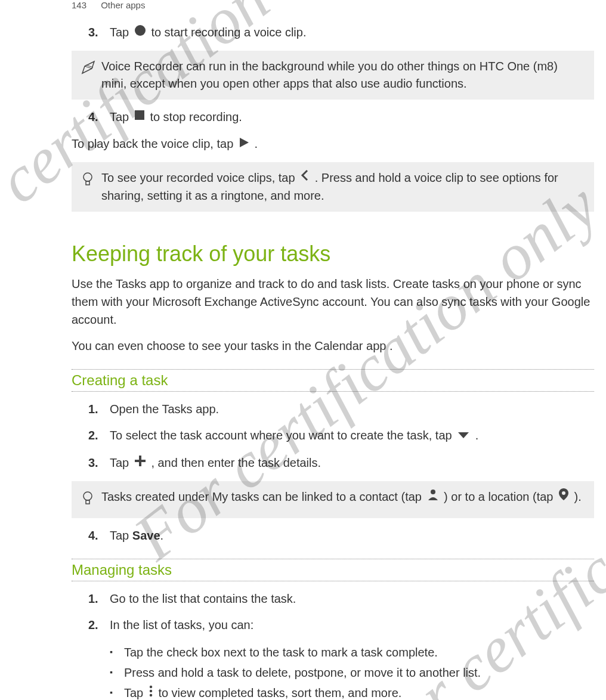 The image size is (606, 700). I want to click on save-label: Save, so click(147, 535).